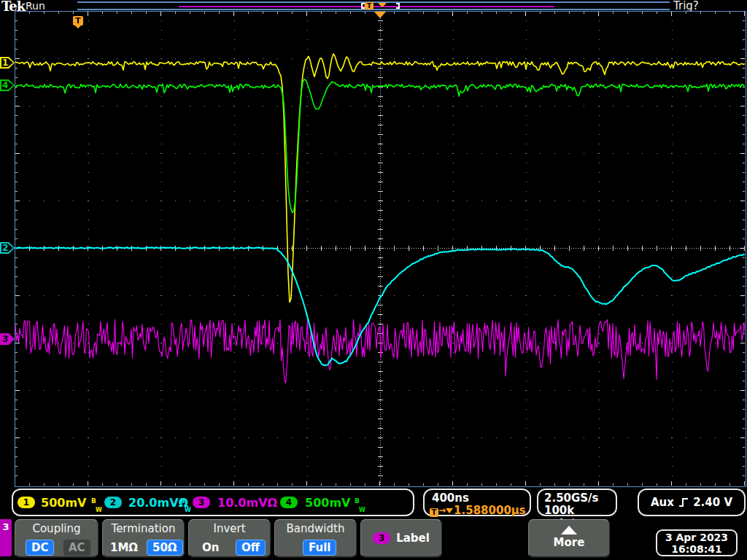 The image size is (747, 560). Describe the element at coordinates (7, 63) in the screenshot. I see `channel-1-marker: 1` at that location.